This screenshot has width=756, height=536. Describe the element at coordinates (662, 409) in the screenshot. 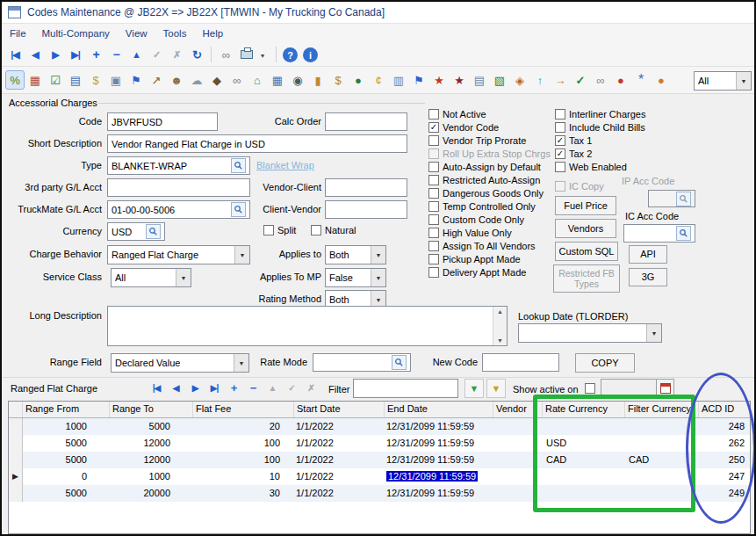

I see `col-header-filter-currency: Filter Currency` at that location.